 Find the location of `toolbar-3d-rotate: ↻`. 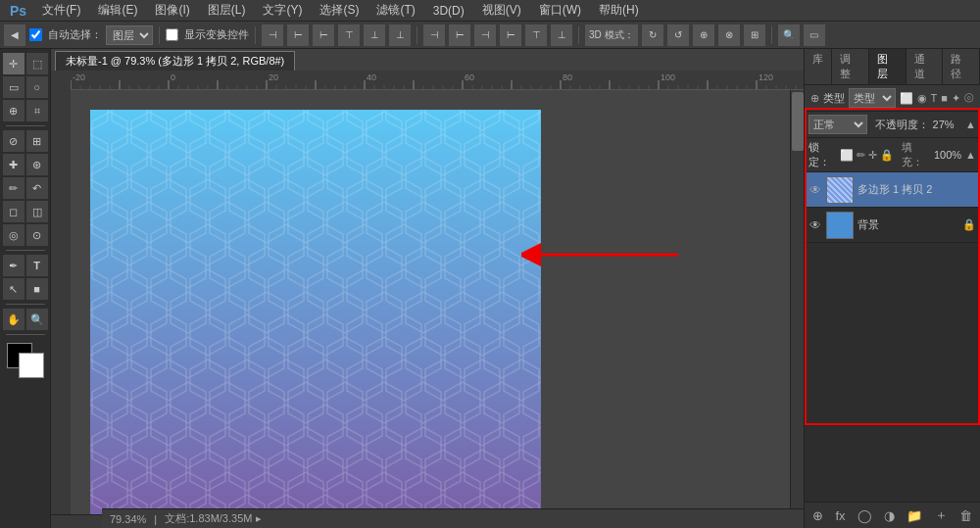

toolbar-3d-rotate: ↻ is located at coordinates (653, 35).